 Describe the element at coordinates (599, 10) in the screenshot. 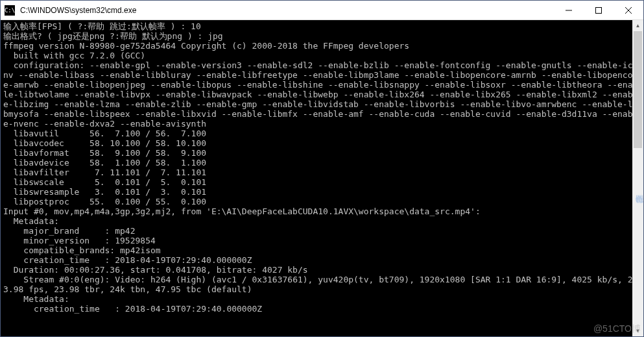

I see `maximize-button` at that location.